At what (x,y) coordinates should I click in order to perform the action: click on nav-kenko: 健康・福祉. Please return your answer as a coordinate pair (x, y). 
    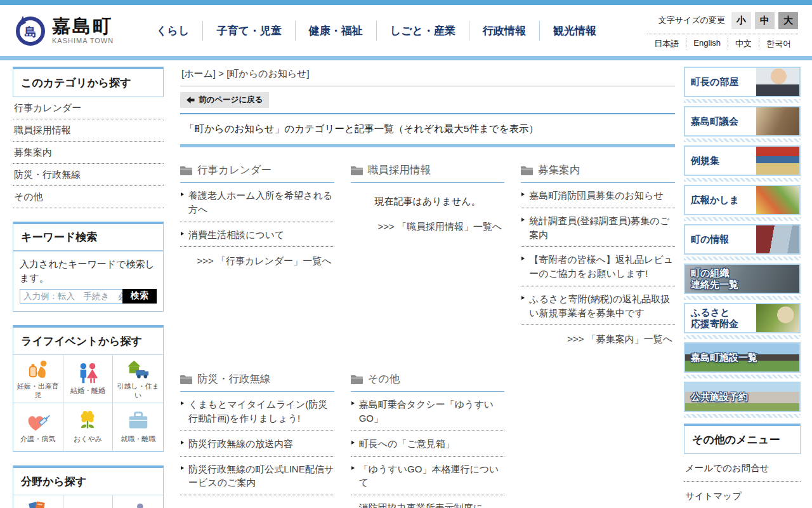
    Looking at the image, I should click on (336, 30).